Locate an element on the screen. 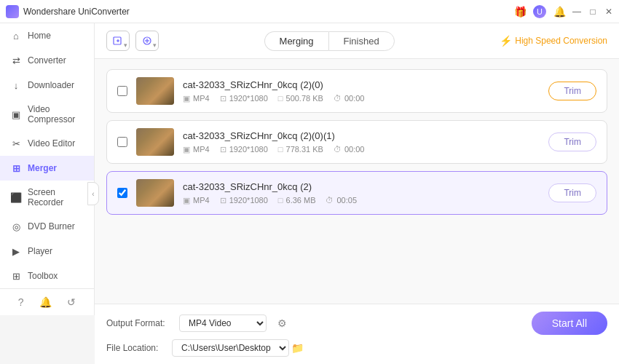 Image resolution: width=619 pixels, height=364 pixels. trim-button-3: Trim is located at coordinates (572, 193).